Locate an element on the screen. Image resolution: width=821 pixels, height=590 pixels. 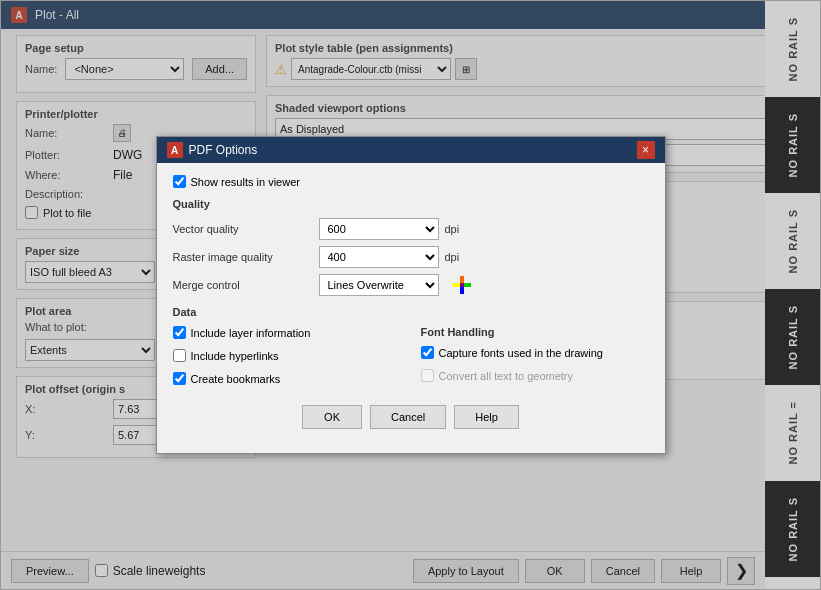
modal-title-bar: A PDF Options × is located at coordinates (411, 150).